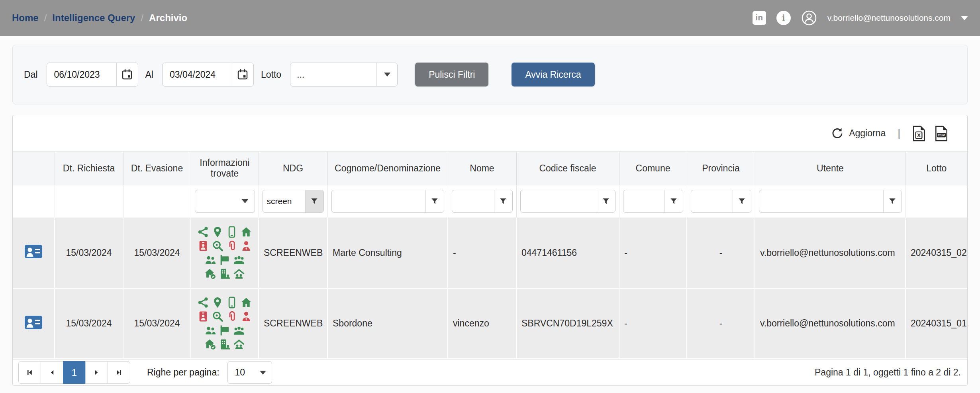 This screenshot has height=393, width=980. I want to click on informazioni-icon-grid, so click(225, 324).